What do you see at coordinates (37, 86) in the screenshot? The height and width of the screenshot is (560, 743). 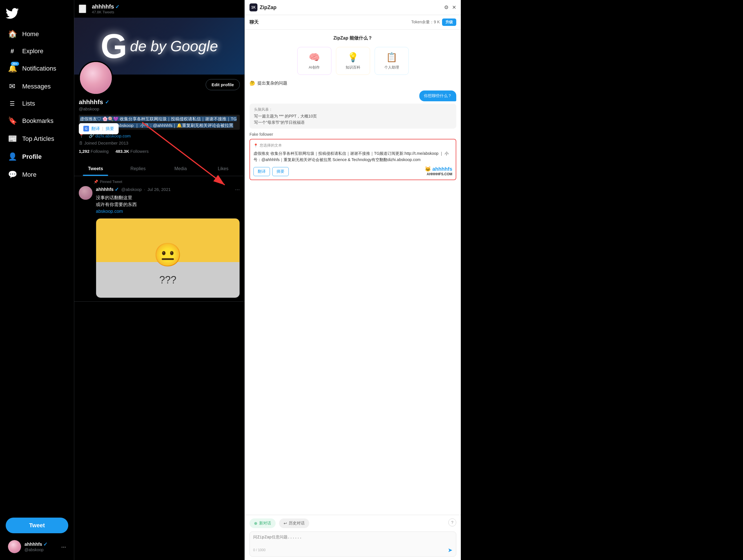 I see `sidebar-item-messages: ✉ Messages` at bounding box center [37, 86].